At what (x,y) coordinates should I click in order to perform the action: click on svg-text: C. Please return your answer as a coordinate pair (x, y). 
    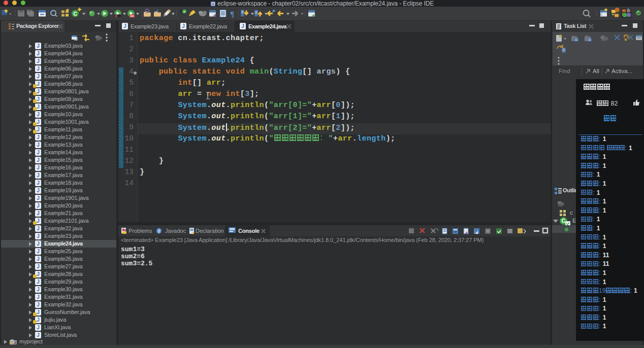
    Looking at the image, I should click on (75, 14).